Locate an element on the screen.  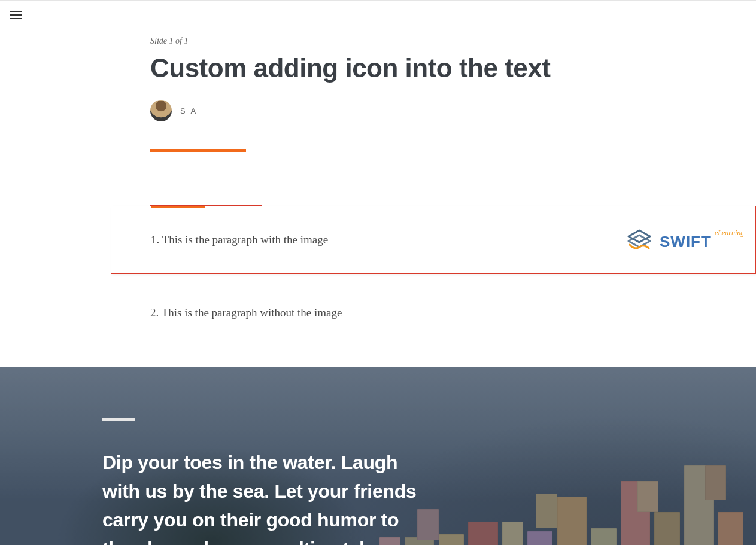
topbar is located at coordinates (378, 14).